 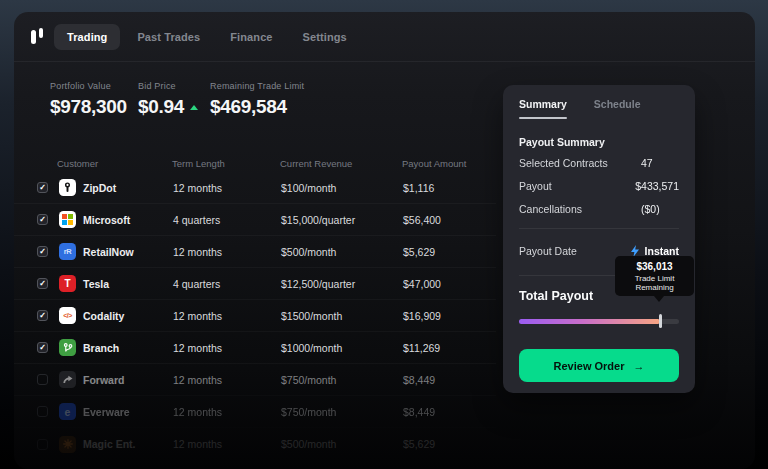 What do you see at coordinates (450, 284) in the screenshot?
I see `payout-amount: $47,000` at bounding box center [450, 284].